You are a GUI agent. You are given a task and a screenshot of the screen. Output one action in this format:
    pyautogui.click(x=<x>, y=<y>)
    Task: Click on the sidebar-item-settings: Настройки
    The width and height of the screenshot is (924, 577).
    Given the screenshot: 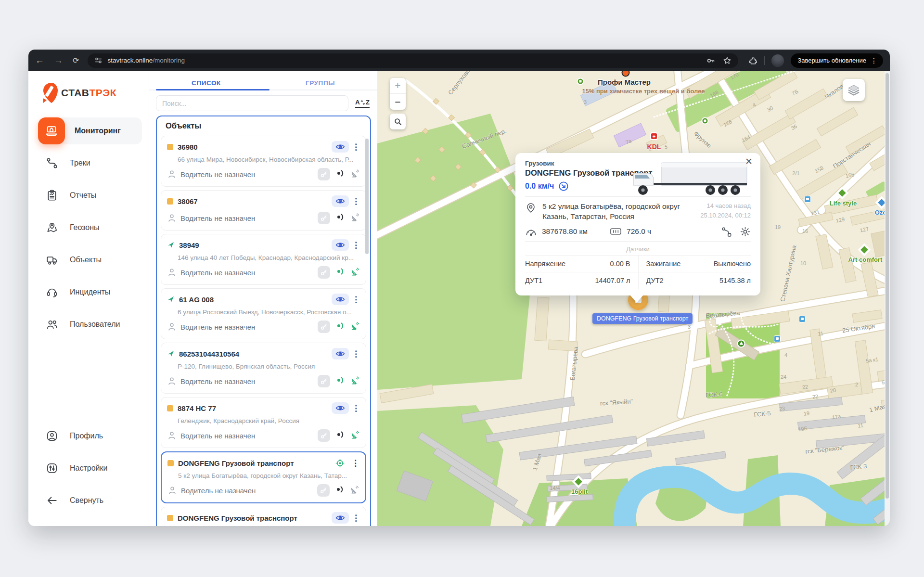 What is the action you would take?
    pyautogui.click(x=90, y=468)
    